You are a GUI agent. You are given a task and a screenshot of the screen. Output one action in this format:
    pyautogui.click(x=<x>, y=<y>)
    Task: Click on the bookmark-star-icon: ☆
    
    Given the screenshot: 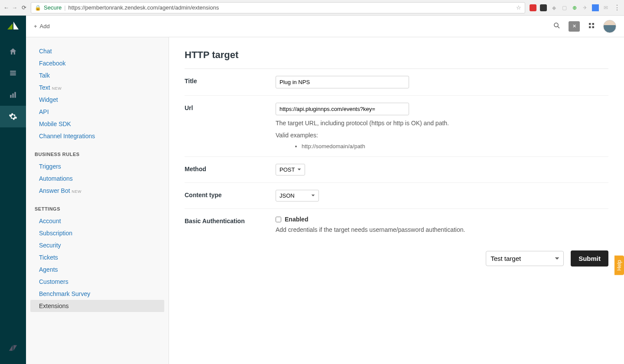 What is the action you would take?
    pyautogui.click(x=519, y=8)
    